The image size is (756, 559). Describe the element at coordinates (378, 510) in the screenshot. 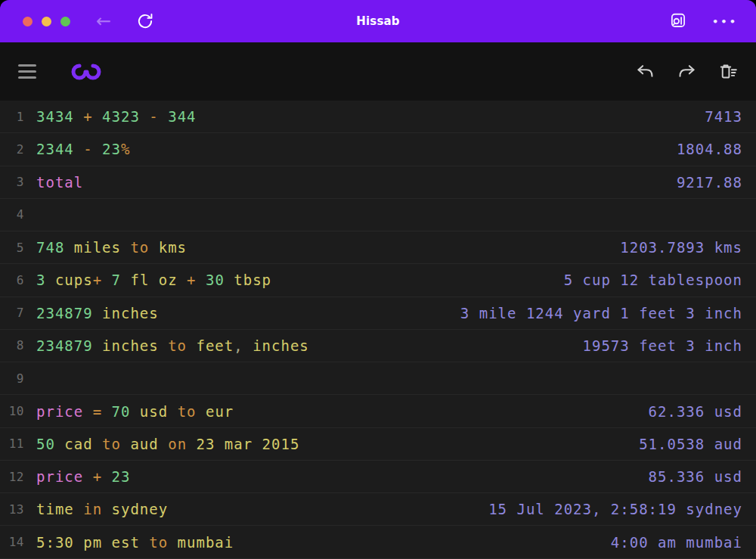

I see `calc-row: 13time in sydney15 Jul 2023, 2:58:19 syd…` at that location.